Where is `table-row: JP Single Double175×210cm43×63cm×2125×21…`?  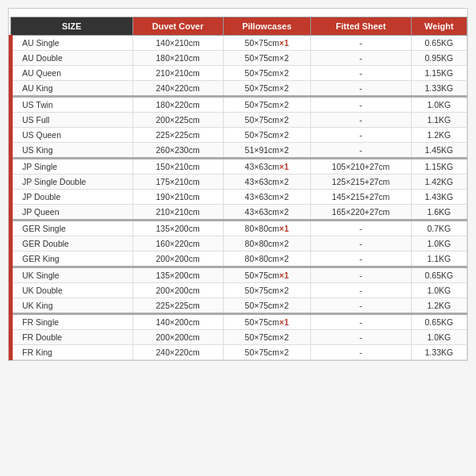
table-row: JP Single Double175×210cm43×63cm×2125×21… is located at coordinates (240, 182).